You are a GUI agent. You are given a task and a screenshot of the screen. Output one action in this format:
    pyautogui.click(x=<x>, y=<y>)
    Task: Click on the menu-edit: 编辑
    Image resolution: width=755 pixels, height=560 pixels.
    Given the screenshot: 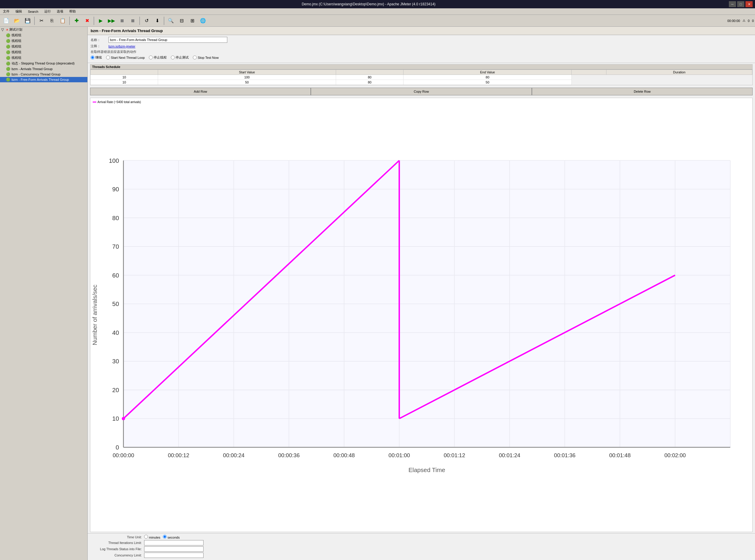 What is the action you would take?
    pyautogui.click(x=19, y=12)
    